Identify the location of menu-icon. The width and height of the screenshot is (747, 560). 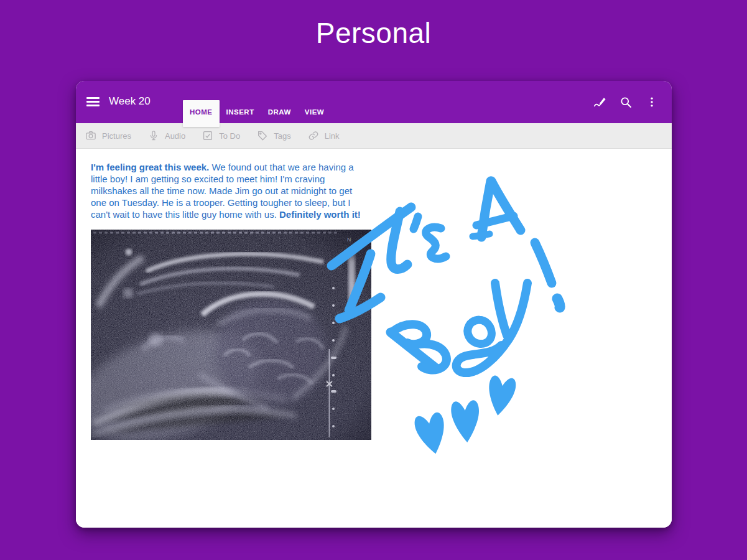
(93, 102).